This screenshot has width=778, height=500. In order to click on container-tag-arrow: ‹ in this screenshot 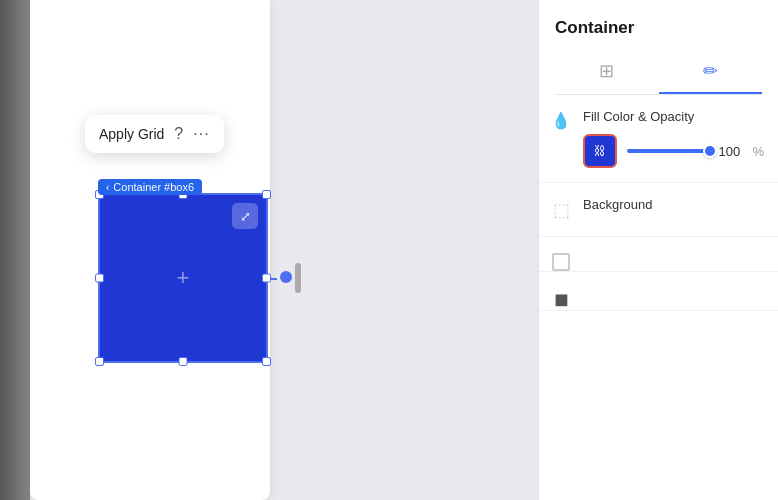, I will do `click(108, 188)`.